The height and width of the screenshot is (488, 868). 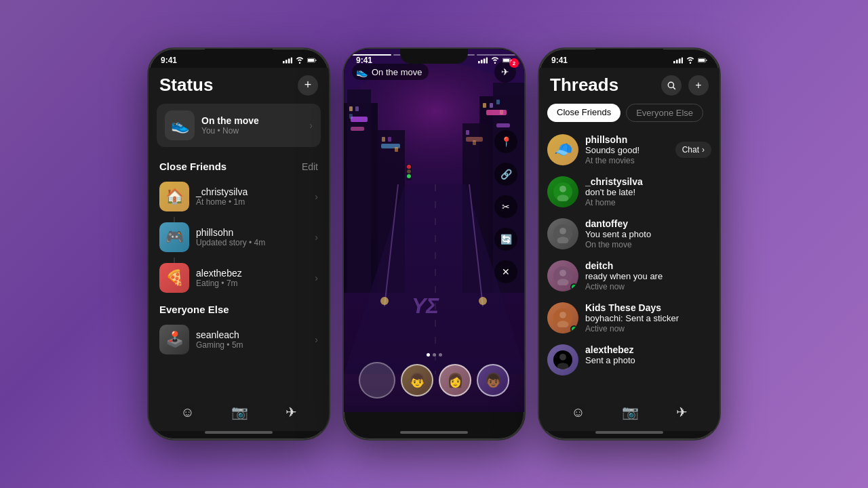 What do you see at coordinates (506, 142) in the screenshot?
I see `location-icon: 📍` at bounding box center [506, 142].